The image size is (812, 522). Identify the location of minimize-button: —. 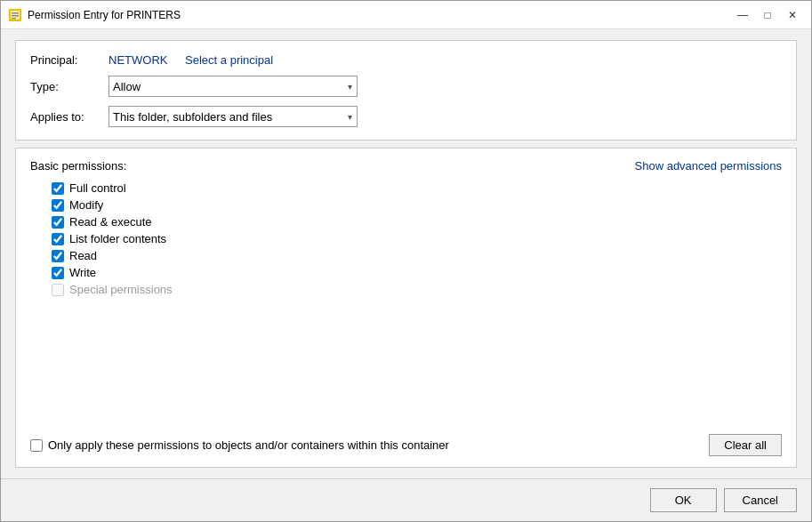
(743, 15).